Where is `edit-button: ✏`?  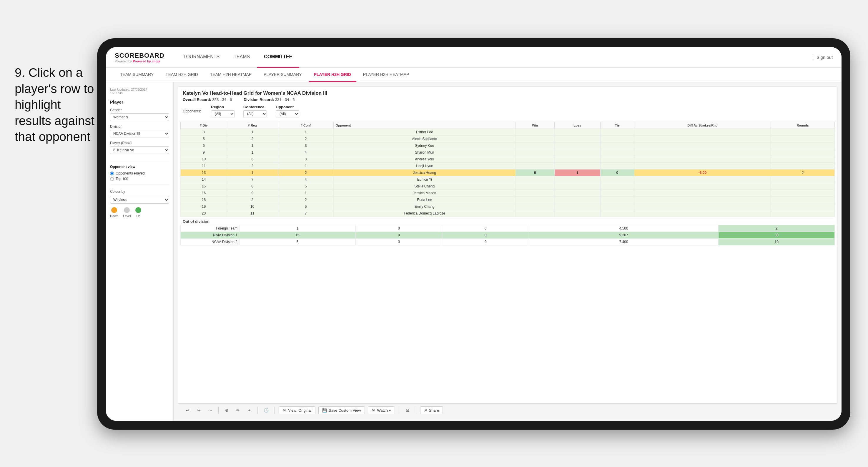
edit-button: ✏ is located at coordinates (238, 410).